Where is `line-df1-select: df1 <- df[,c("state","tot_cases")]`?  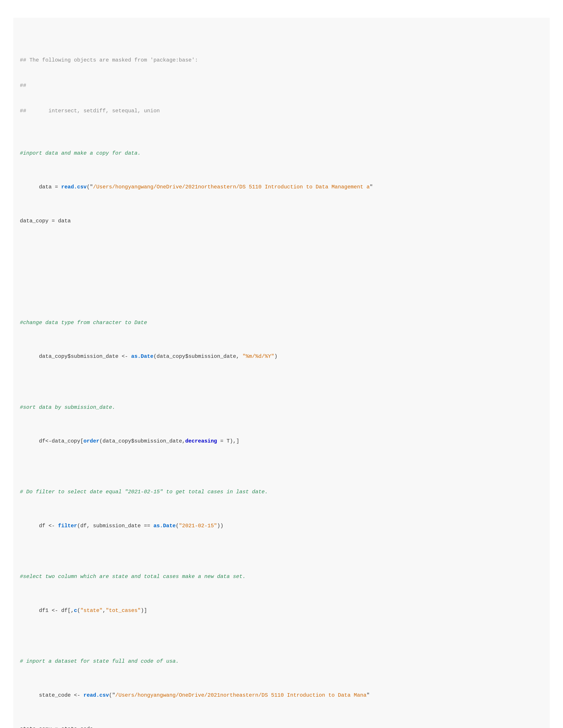 line-df1-select: df1 <- df[,c("state","tot_cases")] is located at coordinates (282, 611).